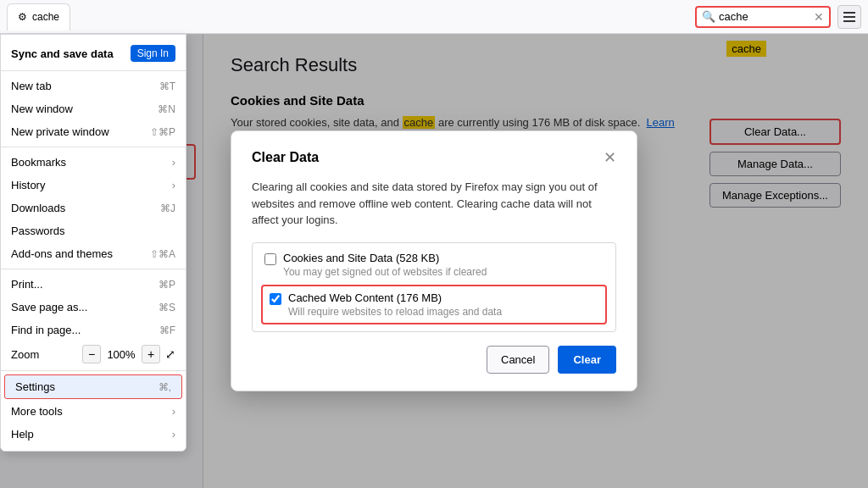 Image resolution: width=868 pixels, height=488 pixels. What do you see at coordinates (167, 308) in the screenshot?
I see `shortcut: ⌘S` at bounding box center [167, 308].